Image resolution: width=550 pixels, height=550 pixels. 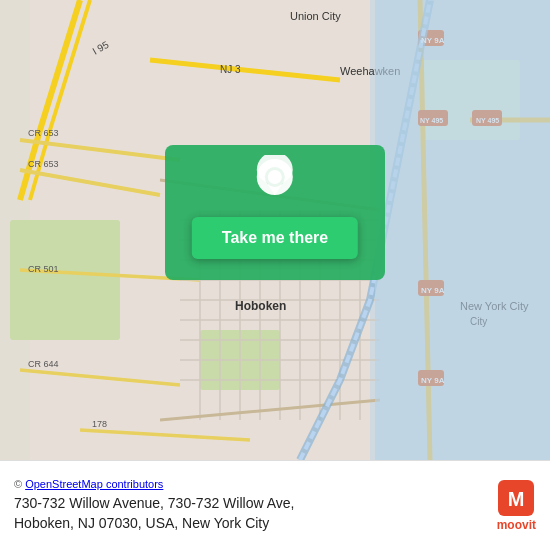 I want to click on location-pin-icon, so click(x=275, y=183).